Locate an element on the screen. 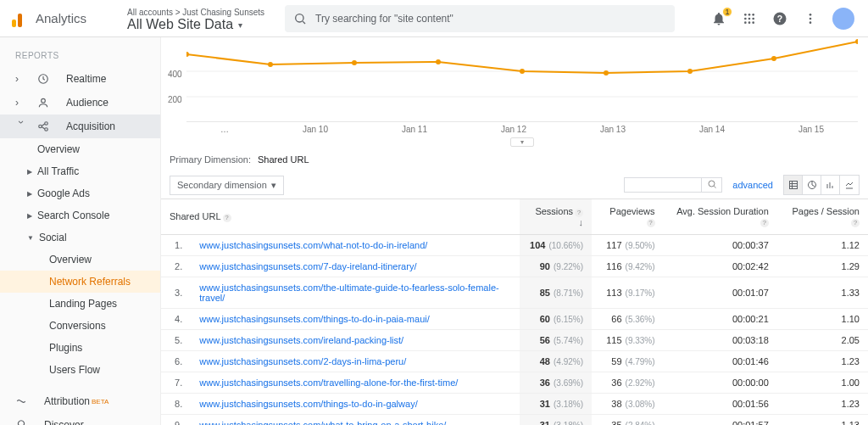 The height and width of the screenshot is (425, 868). row-duration: 00:00:00 is located at coordinates (721, 383).